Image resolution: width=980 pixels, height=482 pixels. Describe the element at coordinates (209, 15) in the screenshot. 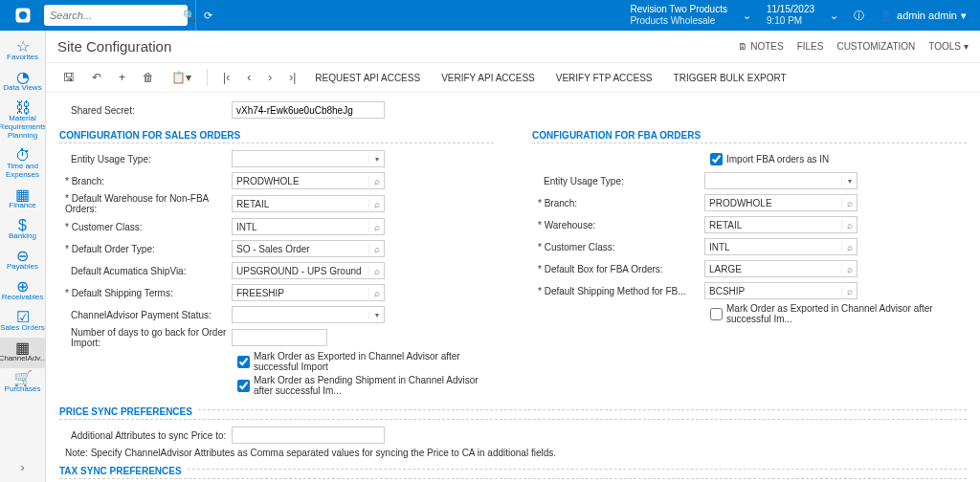

I see `refresh-icon: ⟳` at that location.